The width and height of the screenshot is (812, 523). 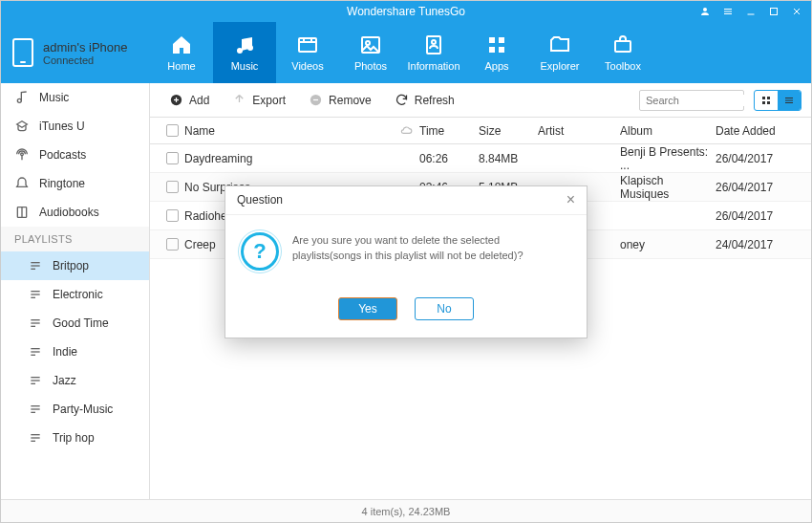 I want to click on app-title: Wondershare TunesGo, so click(x=406, y=11).